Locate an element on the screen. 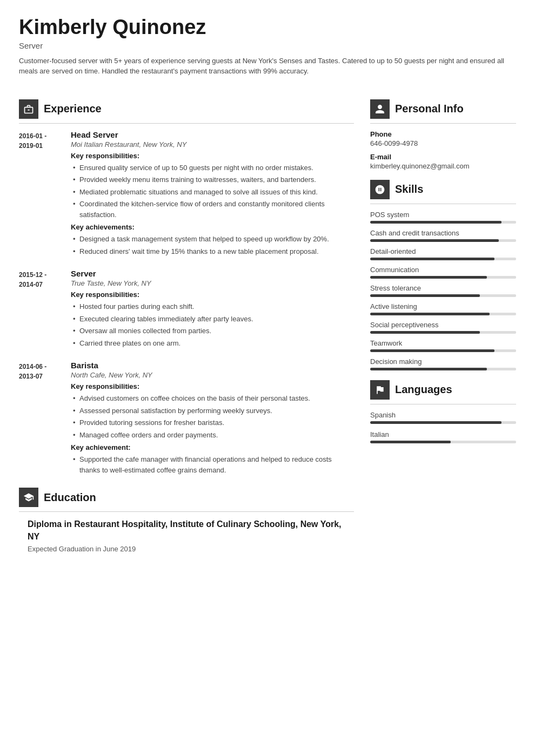 The width and height of the screenshot is (535, 756). exp-title: Head Server is located at coordinates (212, 135).